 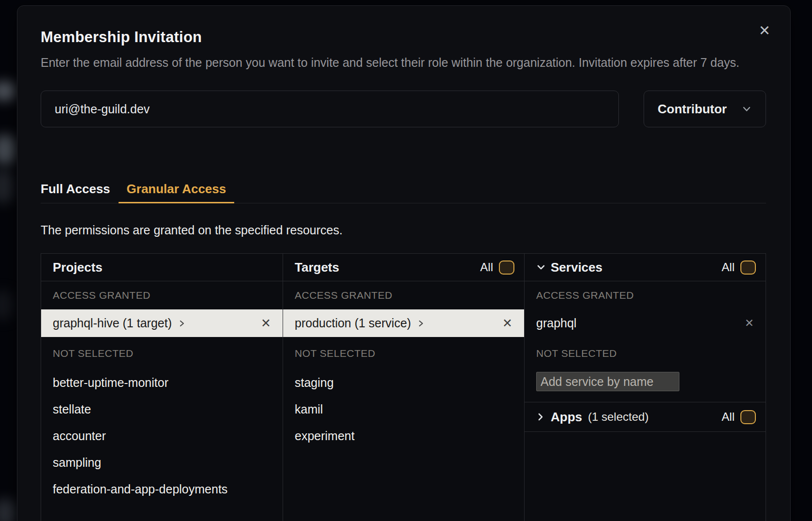 What do you see at coordinates (645, 295) in the screenshot?
I see `services-access-granted-label: ACCESS GRANTED` at bounding box center [645, 295].